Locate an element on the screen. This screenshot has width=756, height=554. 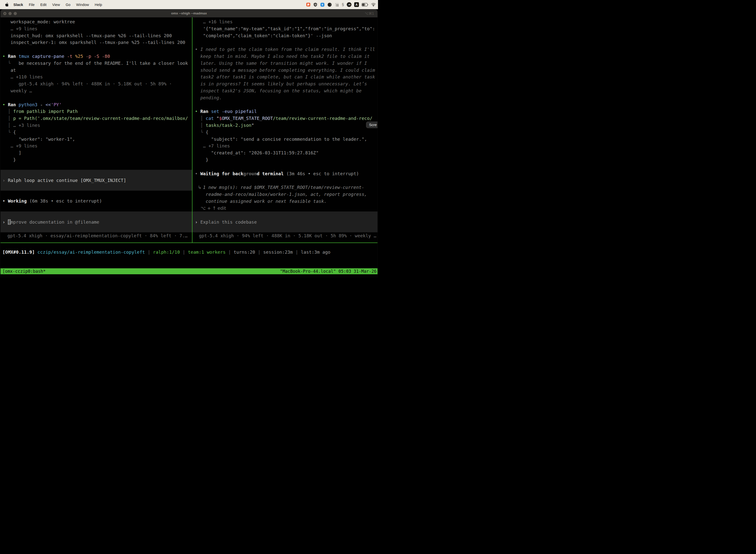
terminal-line: ↳ 1 new msg(s): read $OMX_TEAM_STATE_ROO… is located at coordinates (286, 187).